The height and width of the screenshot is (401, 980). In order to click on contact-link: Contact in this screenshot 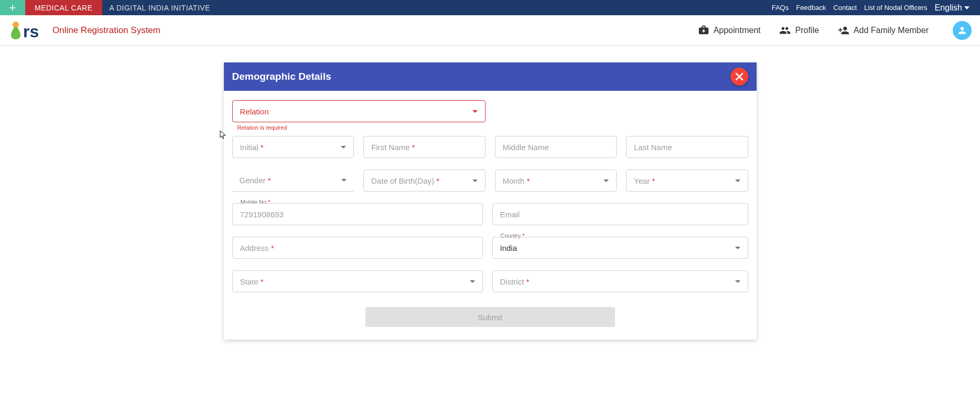, I will do `click(845, 7)`.